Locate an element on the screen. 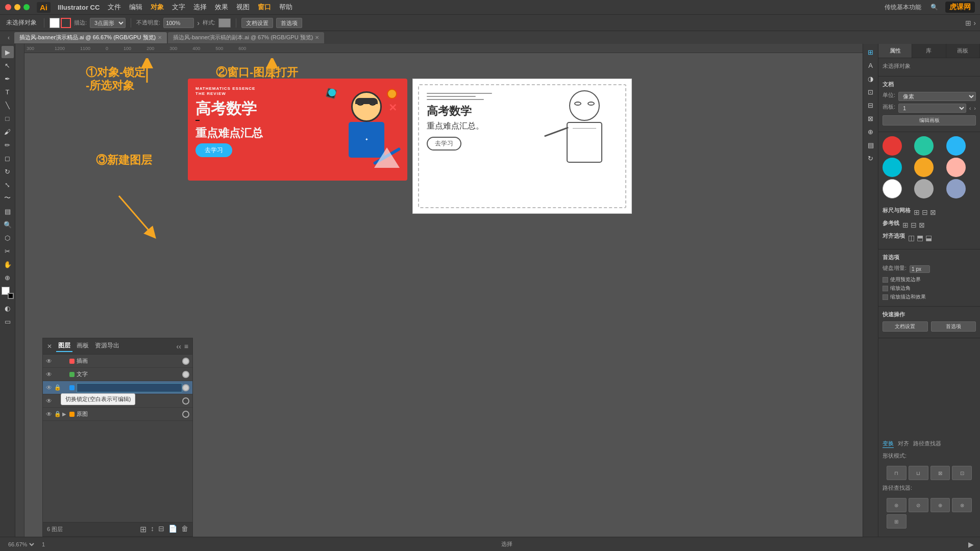  swatch-gray is located at coordinates (924, 189).